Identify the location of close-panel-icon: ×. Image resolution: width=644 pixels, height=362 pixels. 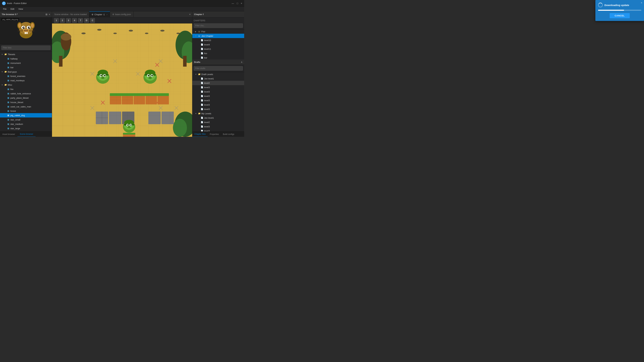
(50, 14).